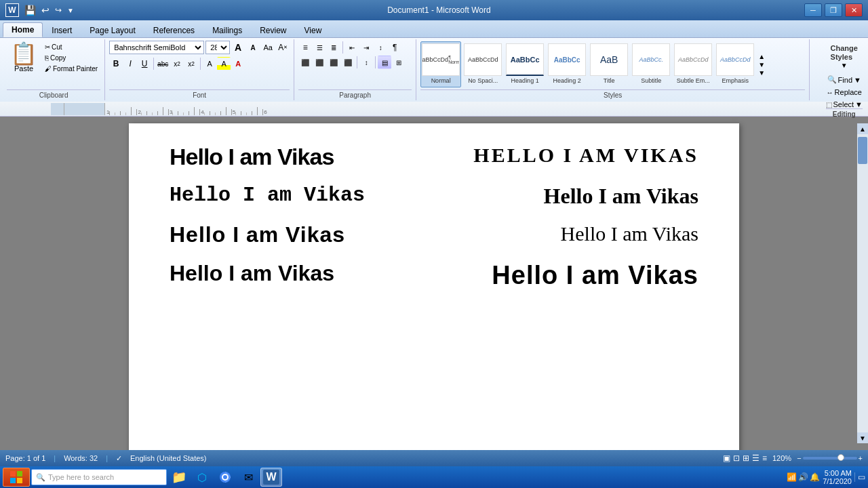 This screenshot has width=868, height=488. I want to click on clock: 5:00 AM 7/1/2020, so click(837, 477).